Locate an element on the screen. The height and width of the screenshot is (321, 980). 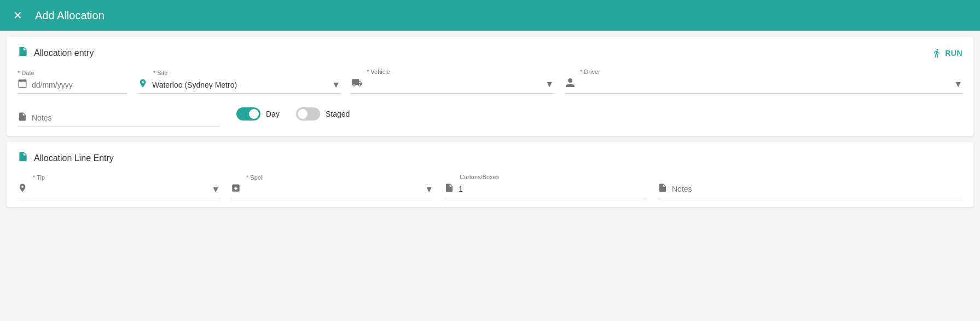
driver-select is located at coordinates (765, 84).